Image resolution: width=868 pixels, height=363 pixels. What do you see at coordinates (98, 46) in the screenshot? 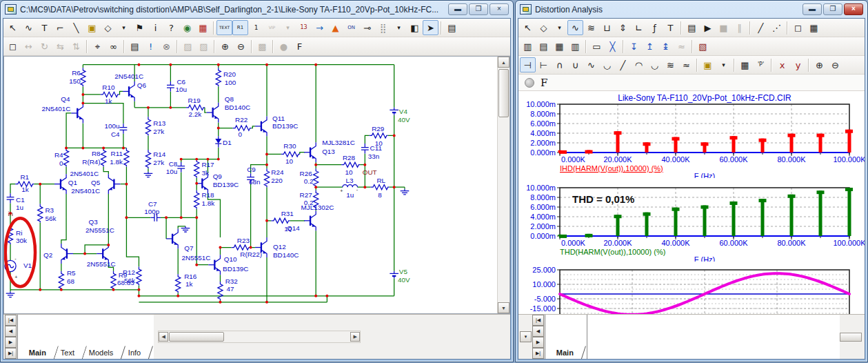
I see `find-component-button: ⌖` at bounding box center [98, 46].